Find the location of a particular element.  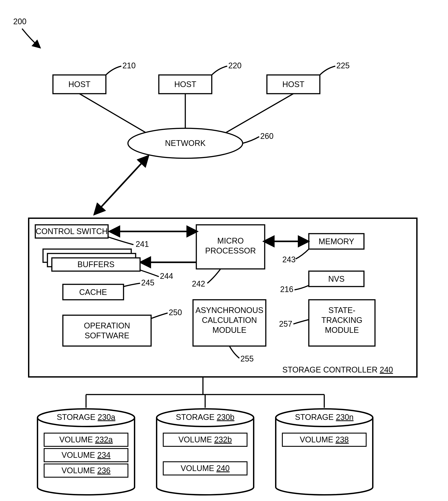

host-1: HOST 210 is located at coordinates (94, 77).